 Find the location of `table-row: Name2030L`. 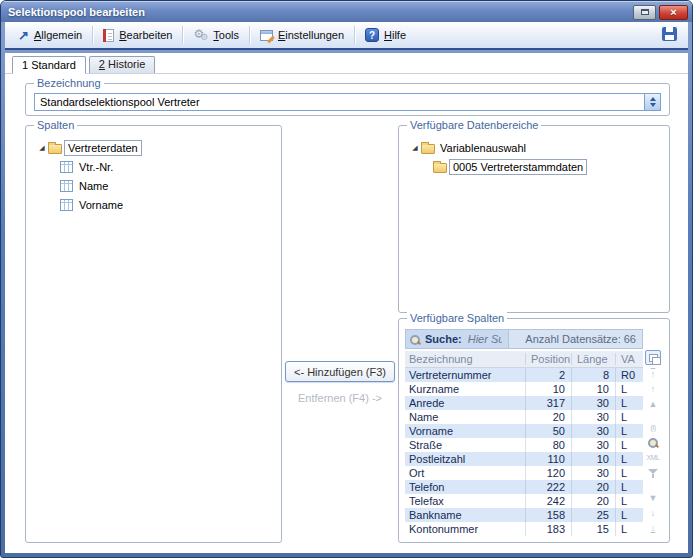

table-row: Name2030L is located at coordinates (524, 417).